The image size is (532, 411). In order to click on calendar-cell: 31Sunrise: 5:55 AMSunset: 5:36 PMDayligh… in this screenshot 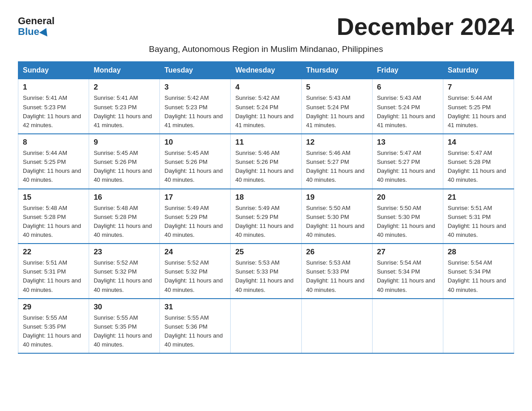, I will do `click(195, 326)`.